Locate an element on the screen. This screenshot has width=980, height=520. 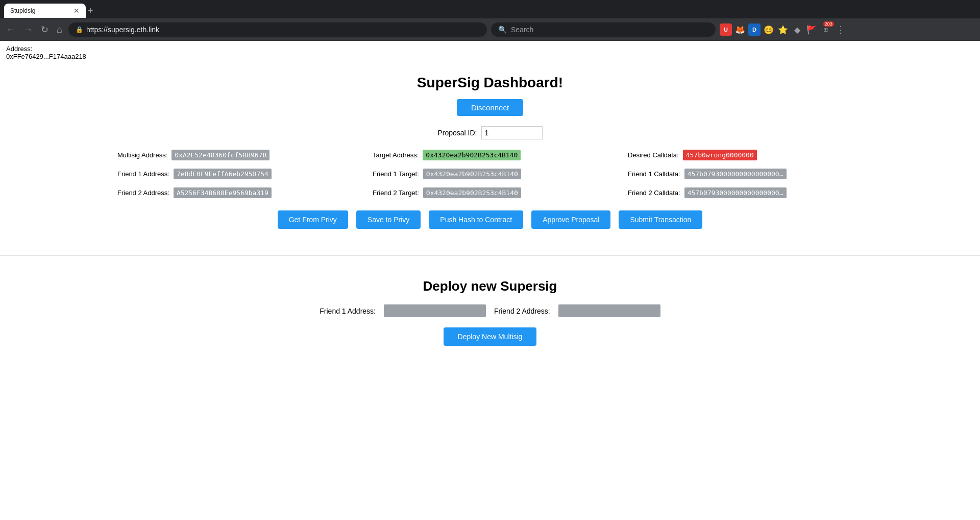
friend1-calldata-field: Friend 1 Calldata: 457b07930000000000000… is located at coordinates (745, 174).